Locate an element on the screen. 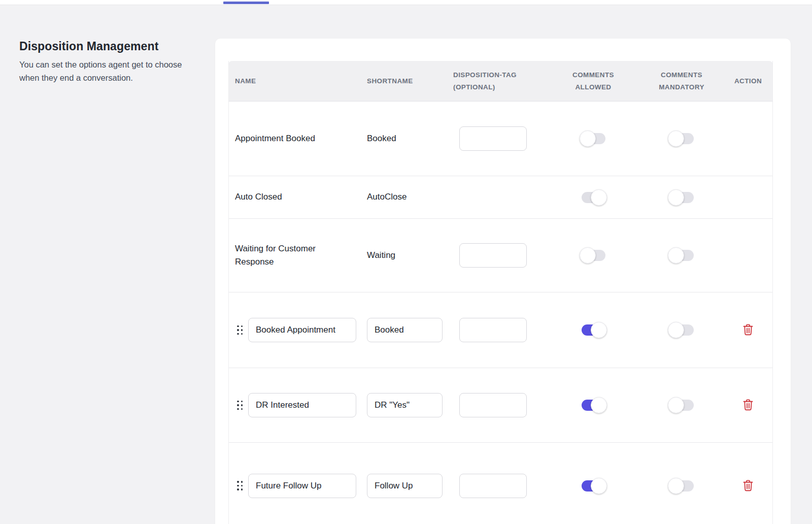 This screenshot has width=812, height=524. page-subtitle: You can set the options agent get to cho… is located at coordinates (109, 71).